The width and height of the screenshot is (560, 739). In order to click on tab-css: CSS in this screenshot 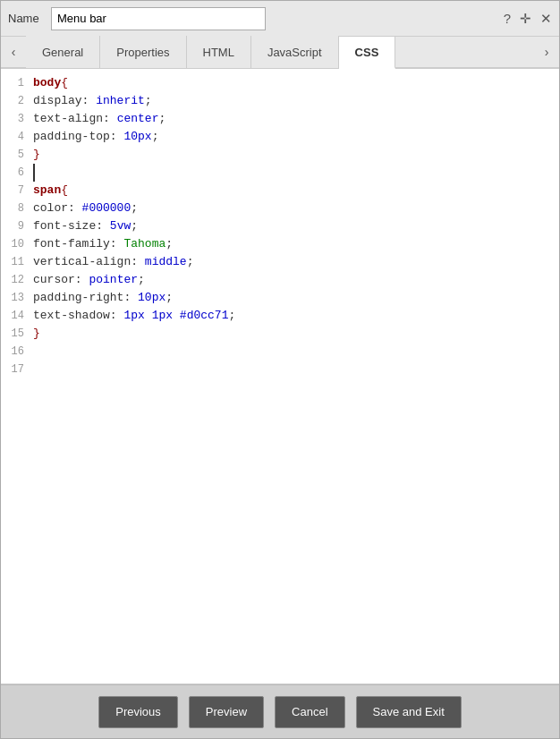, I will do `click(368, 53)`.